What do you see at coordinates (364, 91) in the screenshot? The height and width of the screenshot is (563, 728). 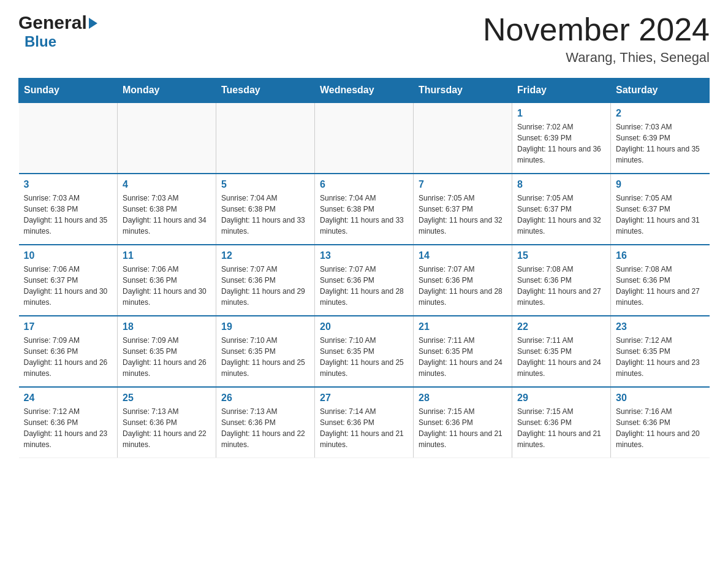 I see `day-of-week-header: Wednesday` at bounding box center [364, 91].